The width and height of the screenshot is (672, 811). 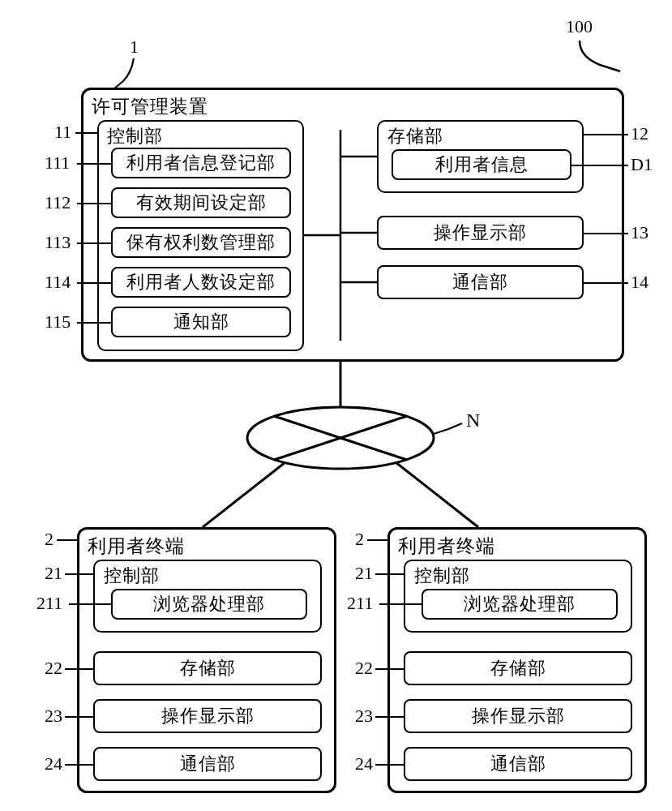 I want to click on ref-2-left: 2, so click(x=49, y=539).